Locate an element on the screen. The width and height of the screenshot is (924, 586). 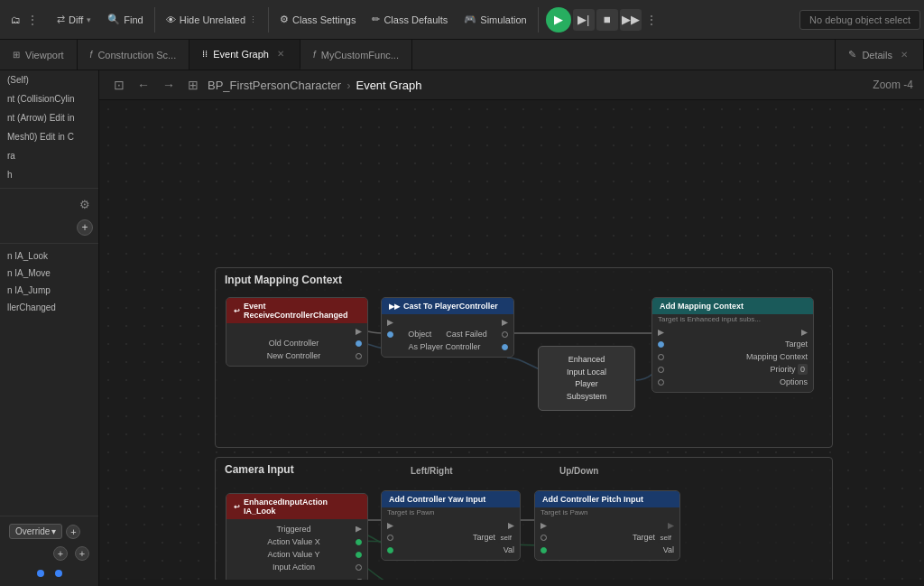
pin-mapping-ctx-dot is located at coordinates (661, 358).